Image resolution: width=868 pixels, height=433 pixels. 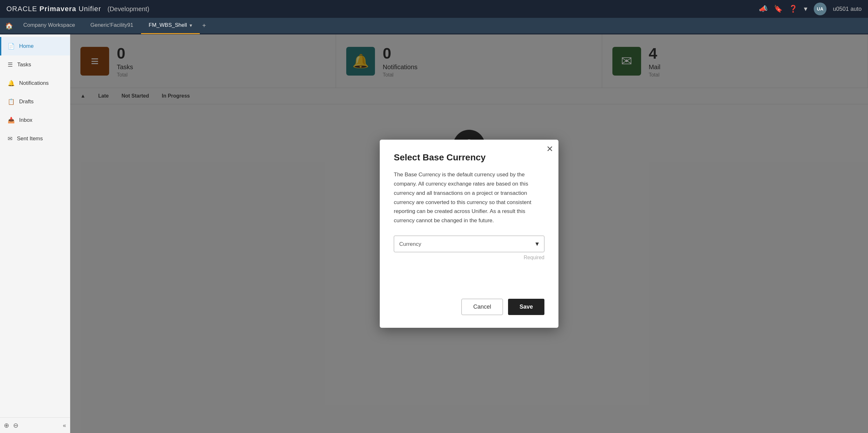 What do you see at coordinates (26, 102) in the screenshot?
I see `sidebar-item-drafts-label: Drafts` at bounding box center [26, 102].